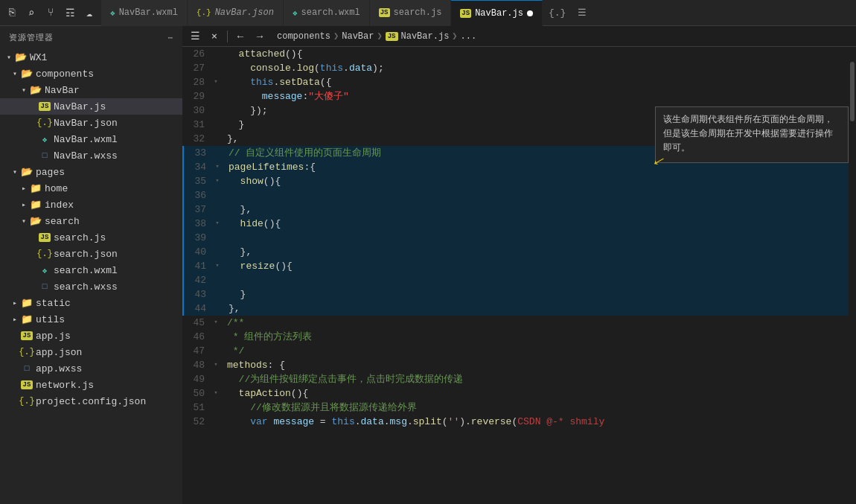 The image size is (856, 504). Describe the element at coordinates (582, 13) in the screenshot. I see `tab-grid-layout: ☰` at that location.